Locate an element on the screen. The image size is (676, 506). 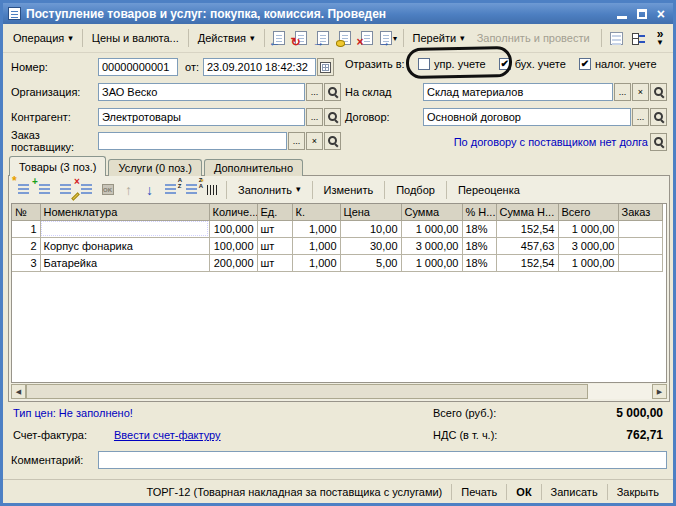
counterparty-input: Электротовары is located at coordinates (202, 117).